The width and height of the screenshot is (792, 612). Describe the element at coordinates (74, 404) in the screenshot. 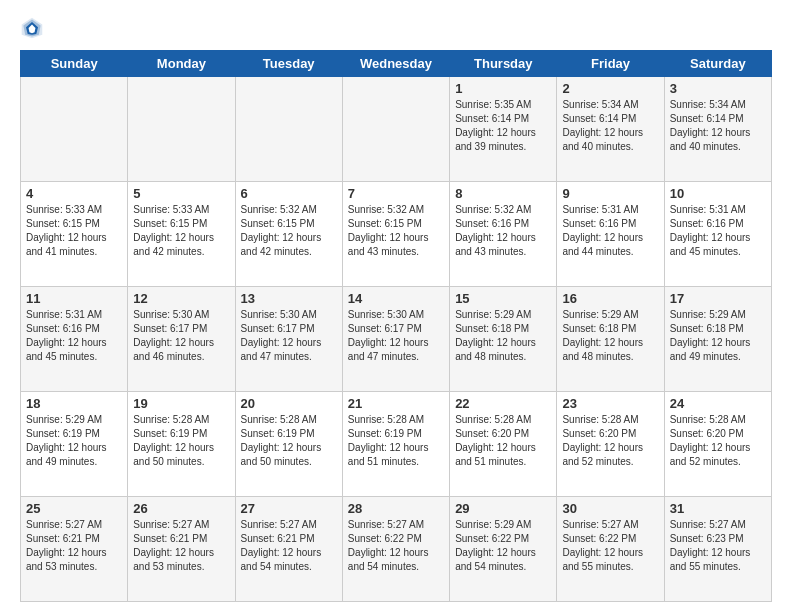

I see `day-number: 18` at that location.